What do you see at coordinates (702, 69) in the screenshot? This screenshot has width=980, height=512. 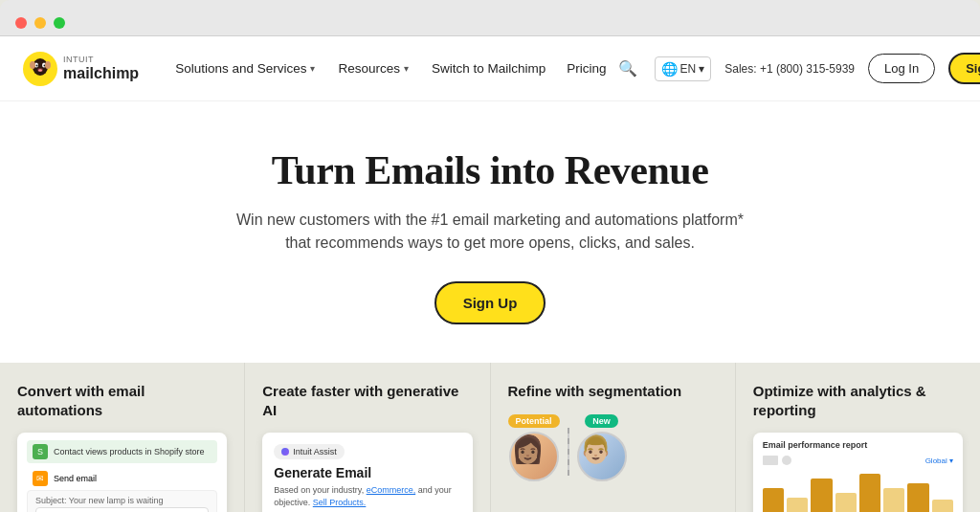 I see `lang-chevron: ▾` at bounding box center [702, 69].